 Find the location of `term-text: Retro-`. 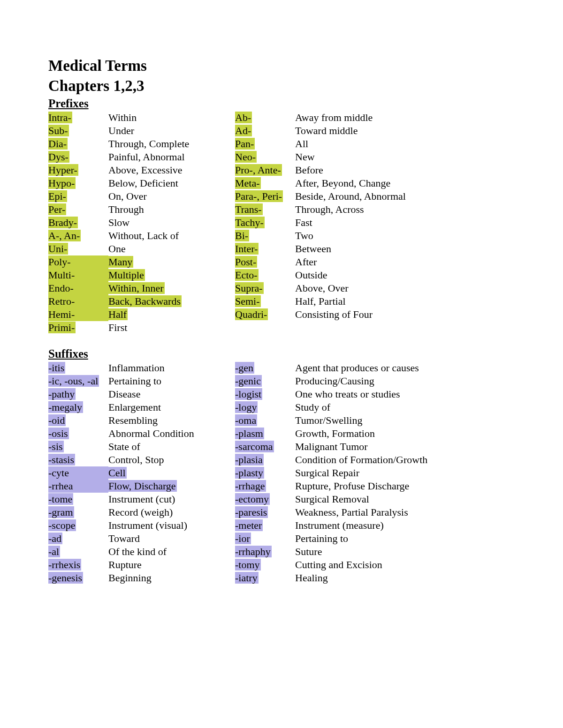

term-text: Retro- is located at coordinates (78, 301).